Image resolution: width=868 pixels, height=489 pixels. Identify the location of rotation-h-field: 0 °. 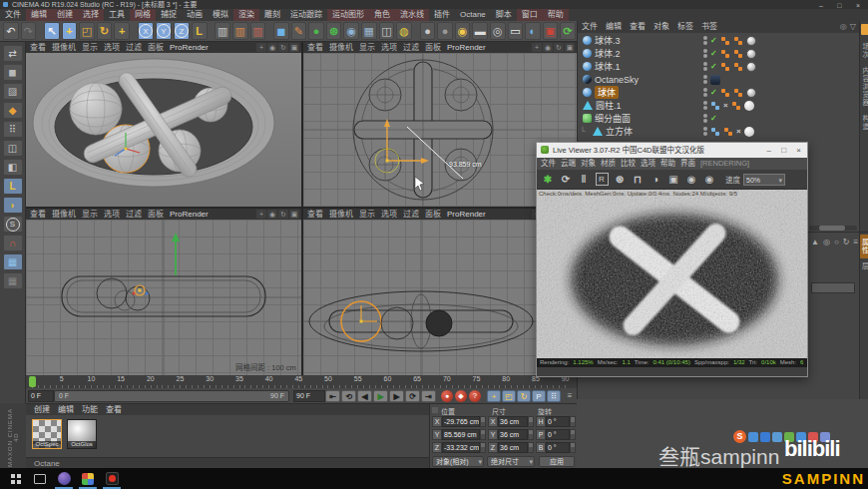
(558, 421).